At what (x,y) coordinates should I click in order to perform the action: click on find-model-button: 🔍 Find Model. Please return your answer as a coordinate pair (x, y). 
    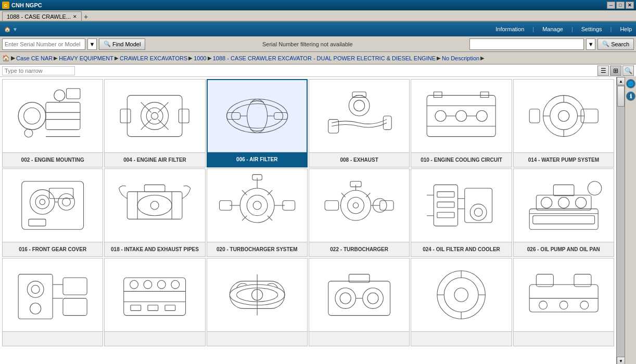
    Looking at the image, I should click on (122, 44).